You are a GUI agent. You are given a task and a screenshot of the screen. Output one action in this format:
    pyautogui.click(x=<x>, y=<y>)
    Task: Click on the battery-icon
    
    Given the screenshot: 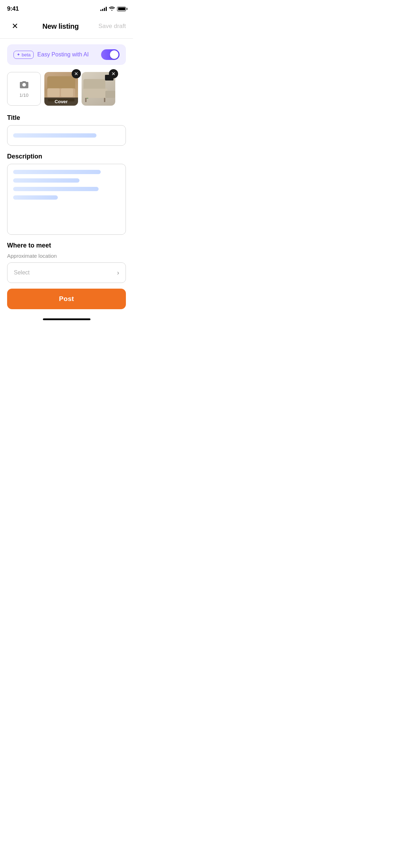 What is the action you would take?
    pyautogui.click(x=121, y=9)
    